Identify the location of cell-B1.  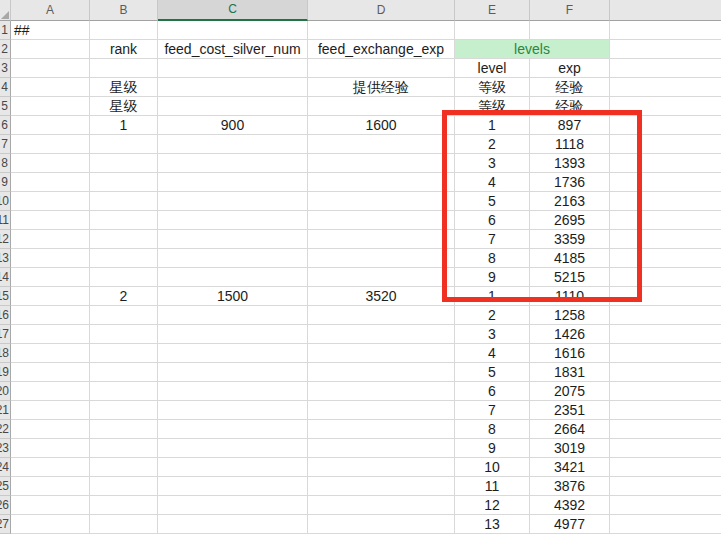
(124, 30).